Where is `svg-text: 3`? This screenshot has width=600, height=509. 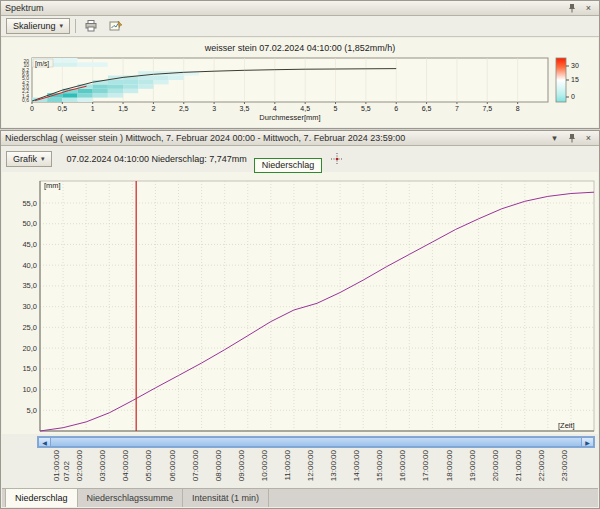 svg-text: 3 is located at coordinates (214, 108).